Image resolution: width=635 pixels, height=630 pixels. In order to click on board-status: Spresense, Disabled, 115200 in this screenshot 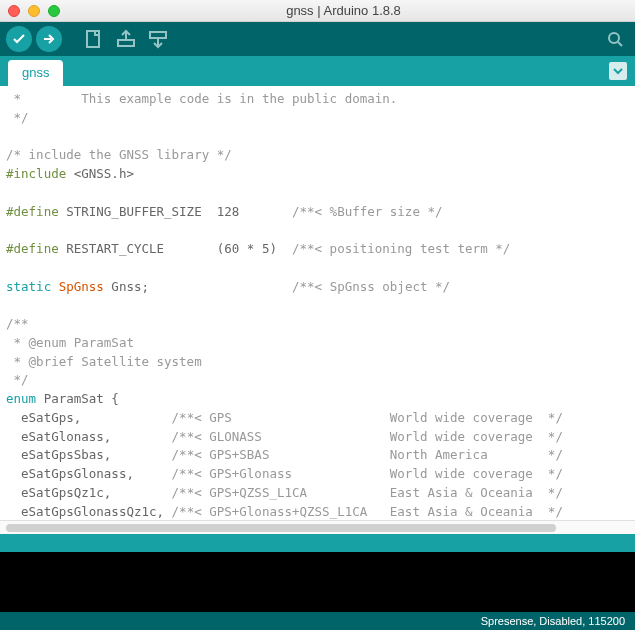, I will do `click(553, 621)`.